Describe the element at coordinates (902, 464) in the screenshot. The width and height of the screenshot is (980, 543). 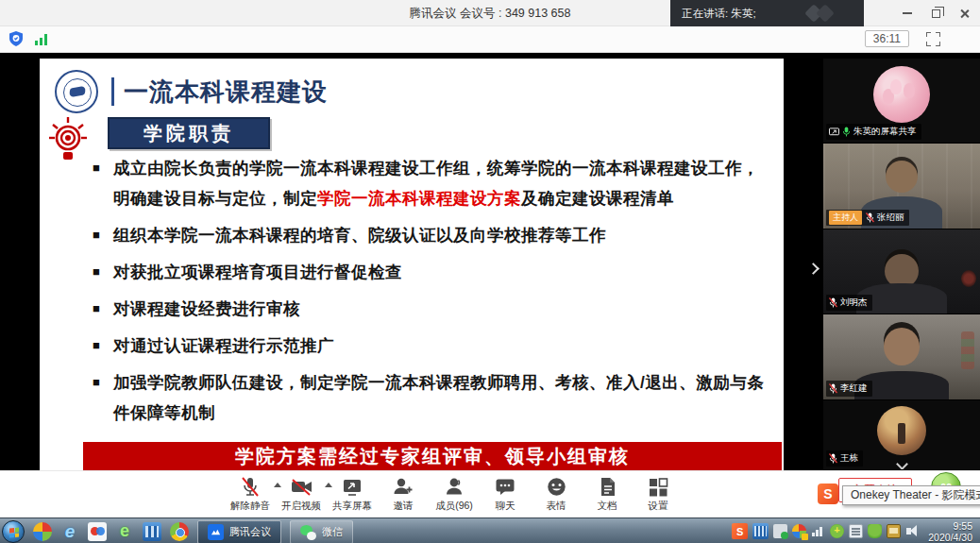
I see `sidebar-scroll-chevron-icon` at that location.